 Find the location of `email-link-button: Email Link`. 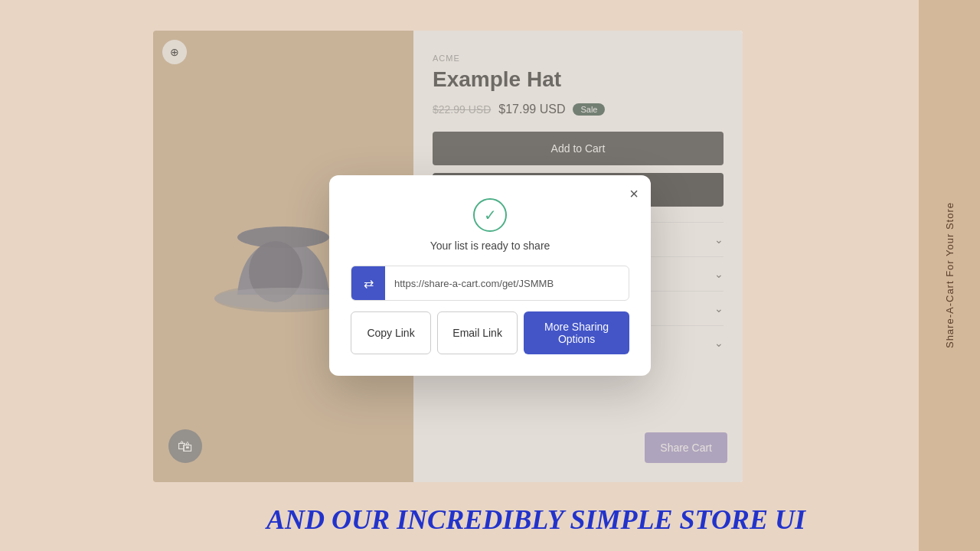

email-link-button: Email Link is located at coordinates (478, 333).